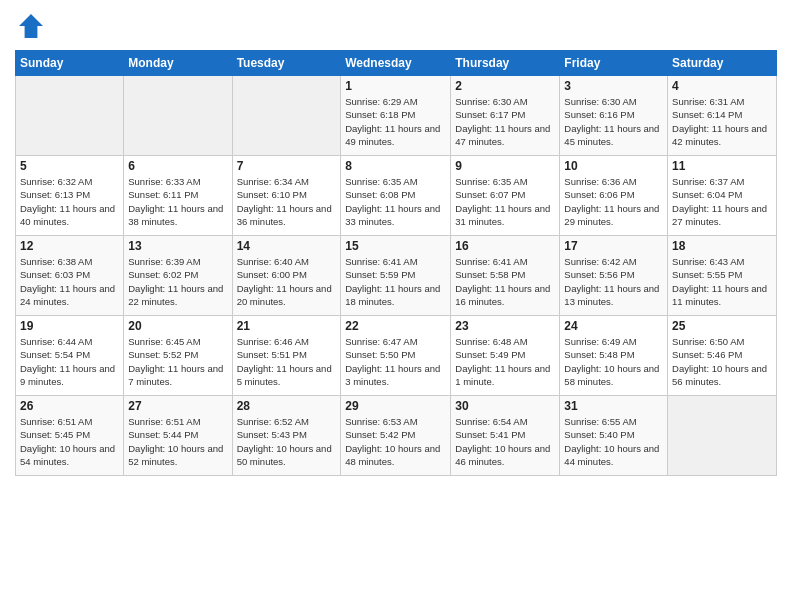  I want to click on day-number: 19, so click(70, 326).